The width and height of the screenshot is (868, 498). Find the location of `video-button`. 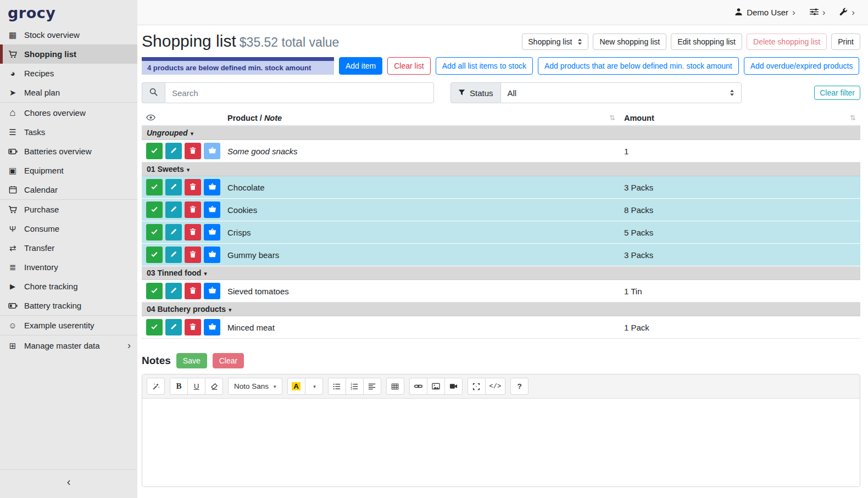

video-button is located at coordinates (454, 387).